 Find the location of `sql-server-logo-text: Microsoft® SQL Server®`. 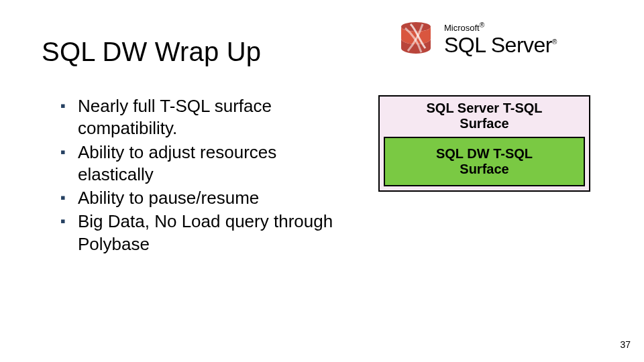

sql-server-logo-text: Microsoft® SQL Server® is located at coordinates (500, 39).